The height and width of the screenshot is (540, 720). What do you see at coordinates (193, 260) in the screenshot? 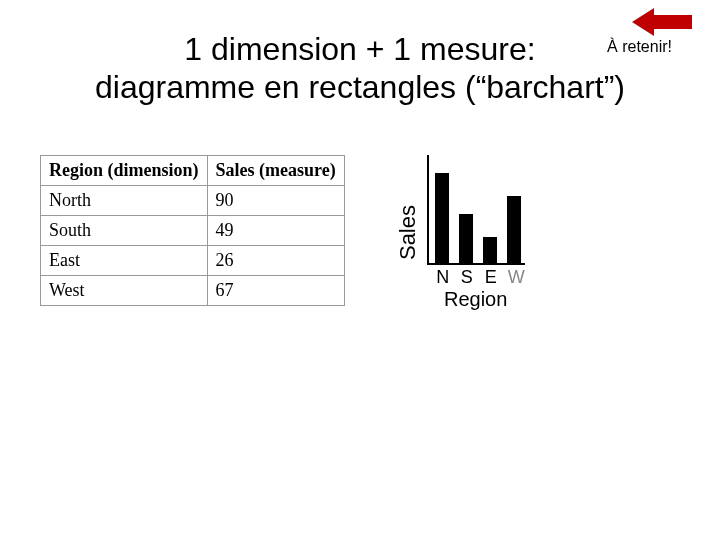
I see `table-row: East 26` at bounding box center [193, 260].